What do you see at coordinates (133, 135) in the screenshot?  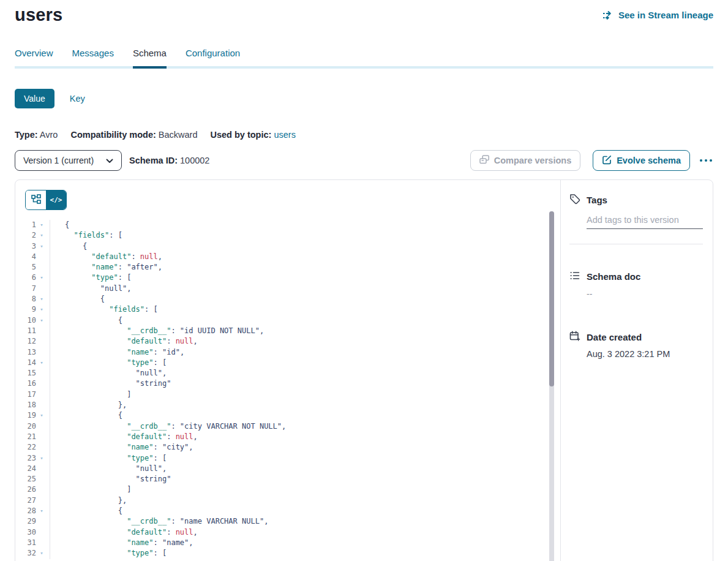 I see `compatibility-field: Compatibility mode: Backward` at bounding box center [133, 135].